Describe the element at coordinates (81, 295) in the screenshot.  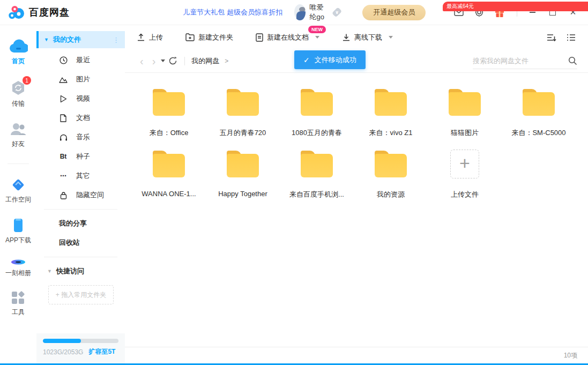
I see `drag-folder-dropzone: + 拖入常用文件夹` at that location.